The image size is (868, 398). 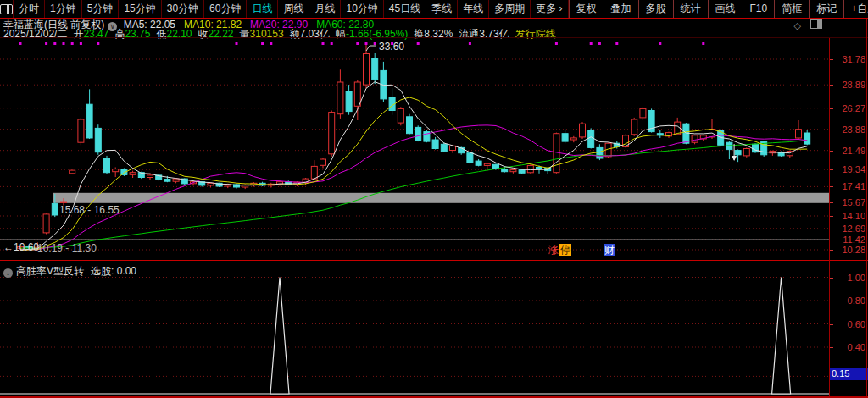 What do you see at coordinates (849, 329) in the screenshot?
I see `indicator-axis: 1.000.800.600.400.15` at bounding box center [849, 329].